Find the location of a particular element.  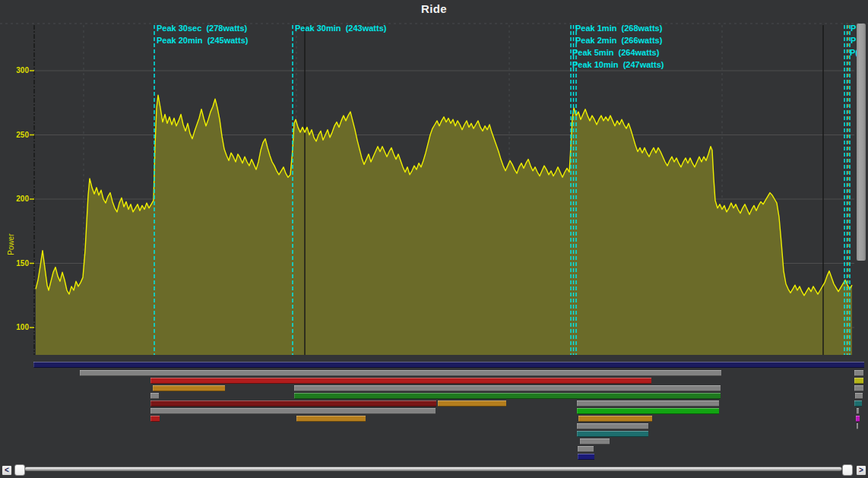

y-axis-title: Power is located at coordinates (11, 245).